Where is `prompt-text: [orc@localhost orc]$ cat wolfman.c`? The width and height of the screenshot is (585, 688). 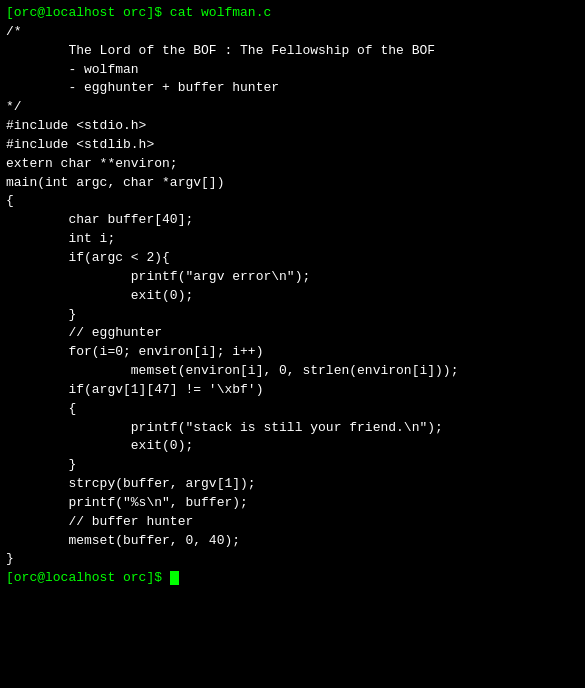
prompt-text: [orc@localhost orc]$ cat wolfman.c is located at coordinates (138, 12).